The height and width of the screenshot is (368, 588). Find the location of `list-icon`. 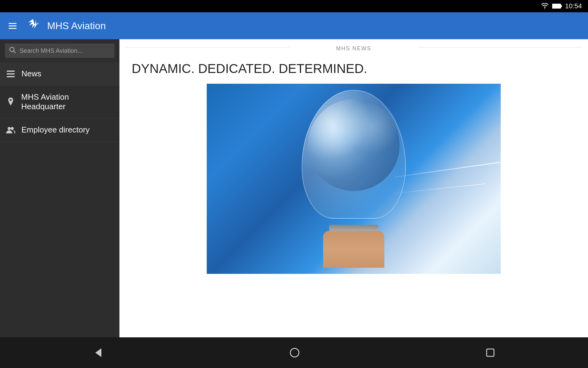

list-icon is located at coordinates (11, 74).